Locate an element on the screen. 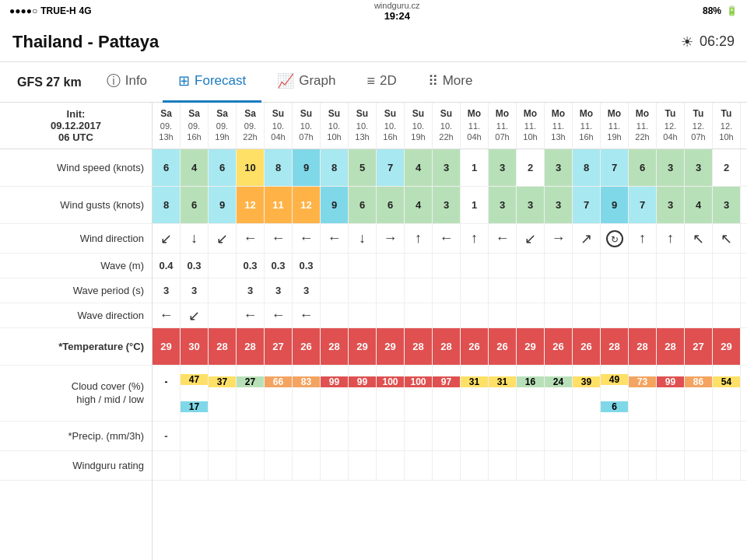  label-precip: *Precip. (mm/3h) is located at coordinates (76, 436).